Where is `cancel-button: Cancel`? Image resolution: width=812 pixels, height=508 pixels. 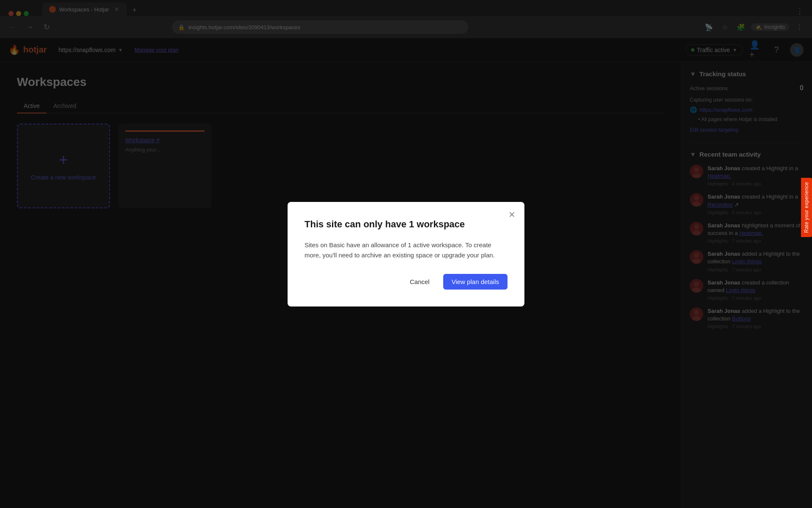 cancel-button: Cancel is located at coordinates (420, 282).